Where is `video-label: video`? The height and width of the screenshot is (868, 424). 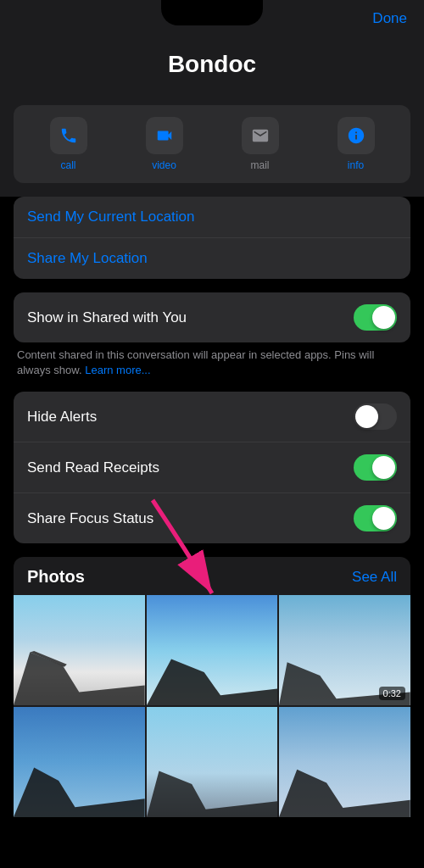
video-label: video is located at coordinates (165, 165).